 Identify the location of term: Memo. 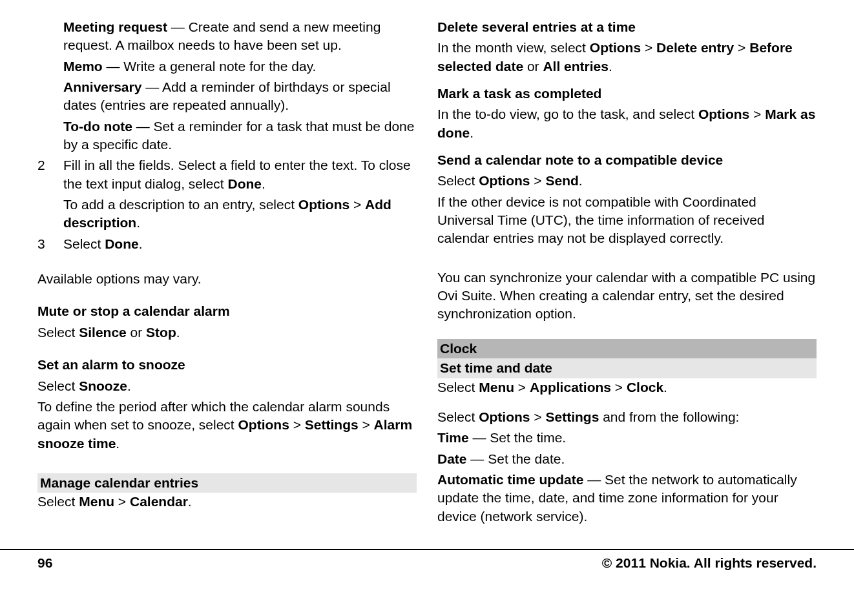
(83, 66).